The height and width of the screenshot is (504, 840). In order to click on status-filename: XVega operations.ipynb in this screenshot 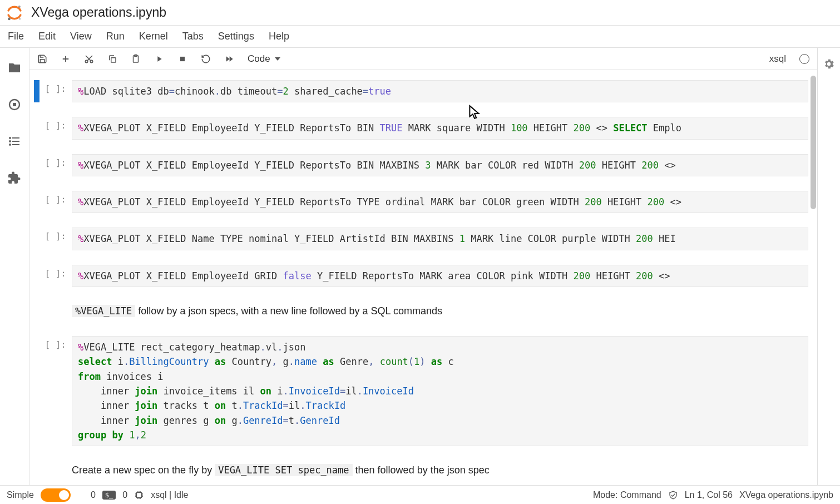, I will do `click(787, 495)`.